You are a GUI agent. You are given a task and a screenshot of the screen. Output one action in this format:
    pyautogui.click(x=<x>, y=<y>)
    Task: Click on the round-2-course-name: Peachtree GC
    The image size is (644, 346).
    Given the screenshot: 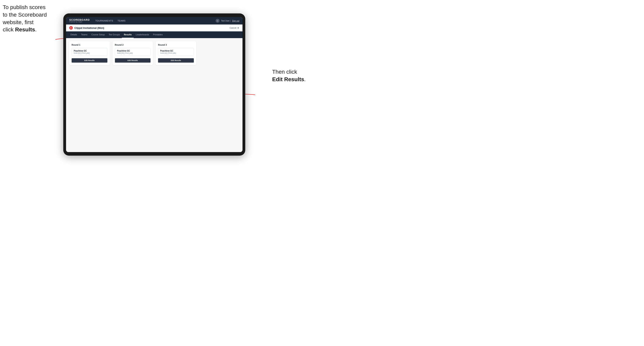 What is the action you would take?
    pyautogui.click(x=133, y=51)
    